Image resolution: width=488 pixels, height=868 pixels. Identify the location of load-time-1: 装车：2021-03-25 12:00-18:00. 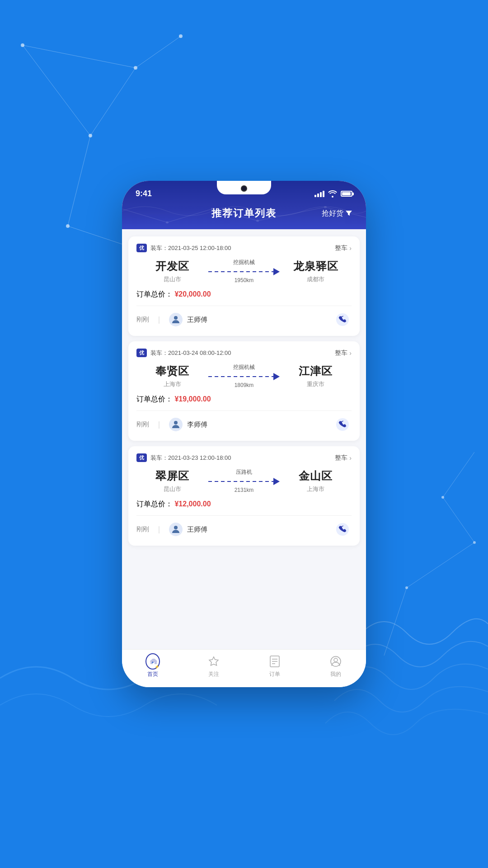
(191, 248).